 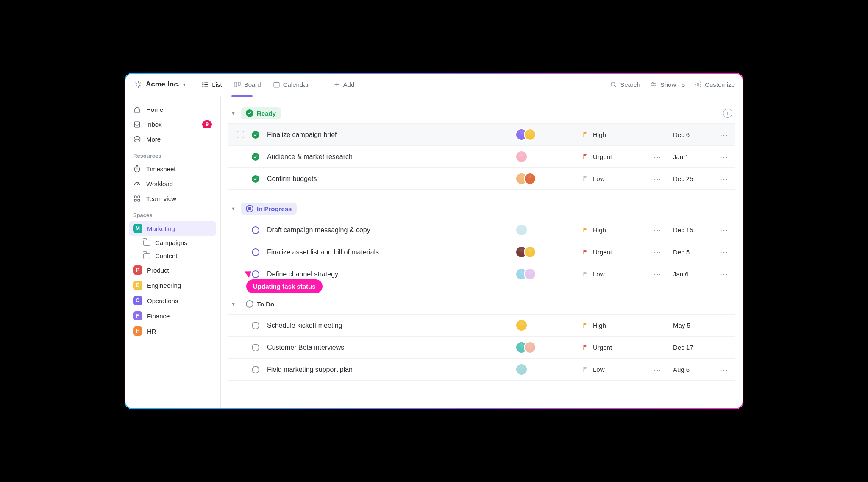 I want to click on task-row: Field marketing support plan Low ⋯ Aug 6…, so click(x=481, y=370).